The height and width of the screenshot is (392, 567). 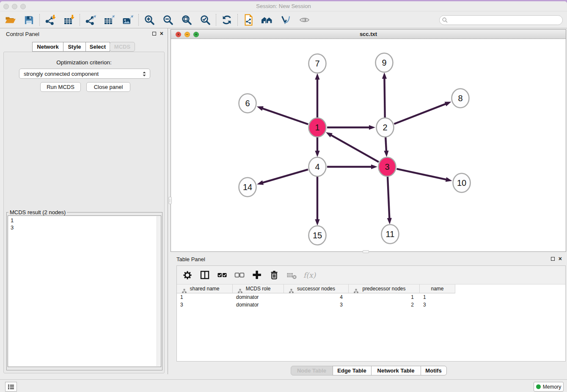 I want to click on export-image-button, so click(x=128, y=20).